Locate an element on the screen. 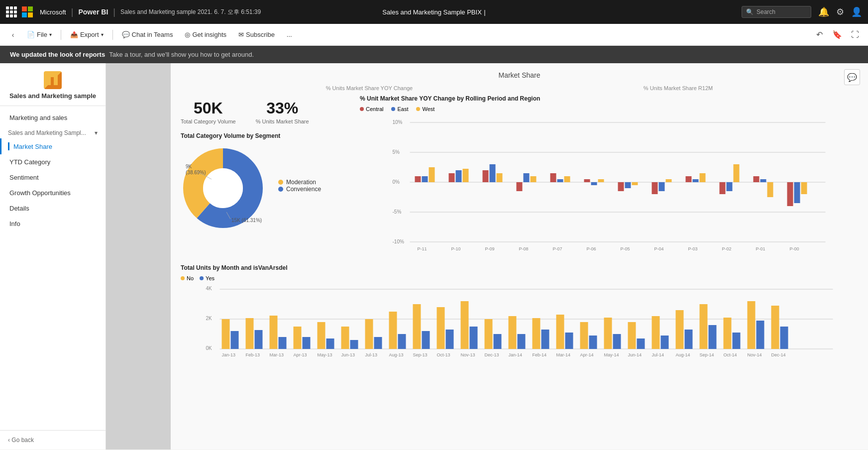  svg-text: P-08 is located at coordinates (524, 249).